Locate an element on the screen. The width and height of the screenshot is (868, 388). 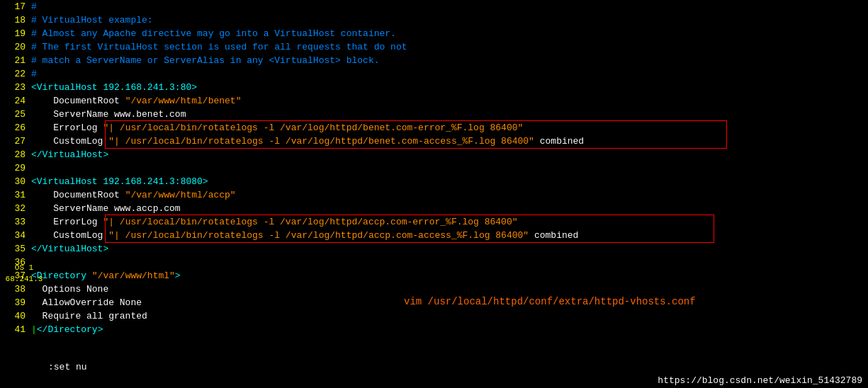
line-30: 30 <VirtualHost 192.168.241.3:8080> is located at coordinates (434, 181).